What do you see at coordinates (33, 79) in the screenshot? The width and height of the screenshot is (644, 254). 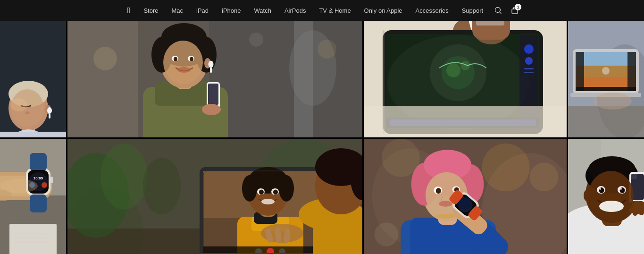 I see `photo-airpods-man` at bounding box center [33, 79].